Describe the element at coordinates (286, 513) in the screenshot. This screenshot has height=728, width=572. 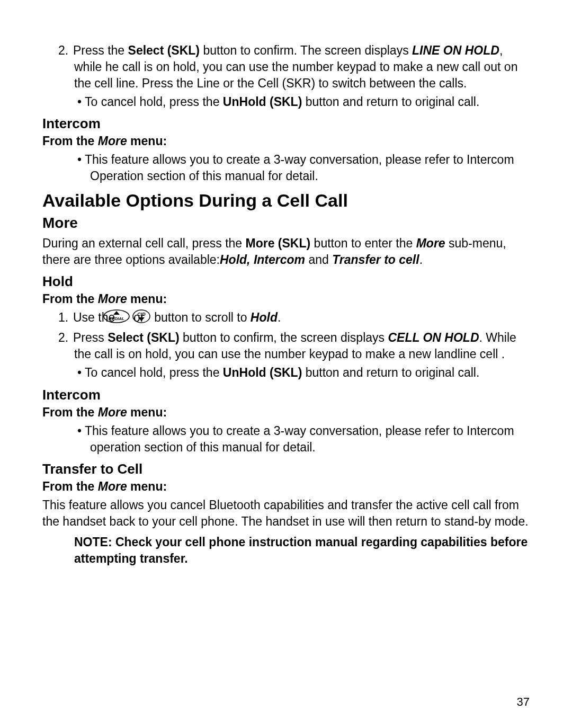
I see `paragraph: This feature allows you cancel Bluetooth…` at that location.